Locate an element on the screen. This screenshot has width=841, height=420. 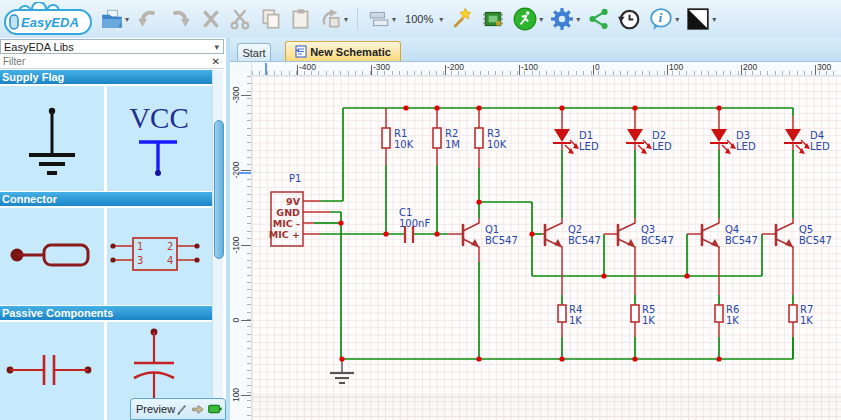
preview-icons is located at coordinates (199, 409).